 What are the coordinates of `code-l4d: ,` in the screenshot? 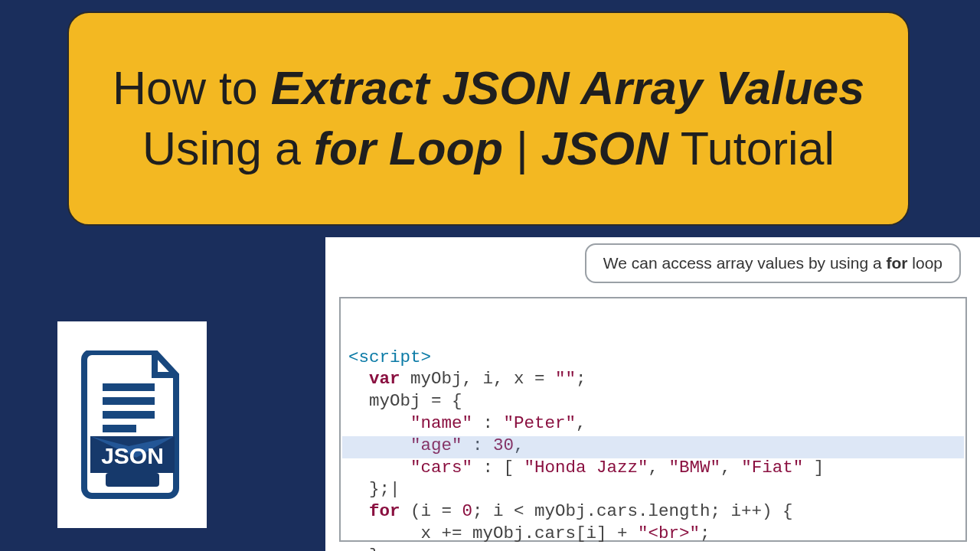 It's located at (581, 423).